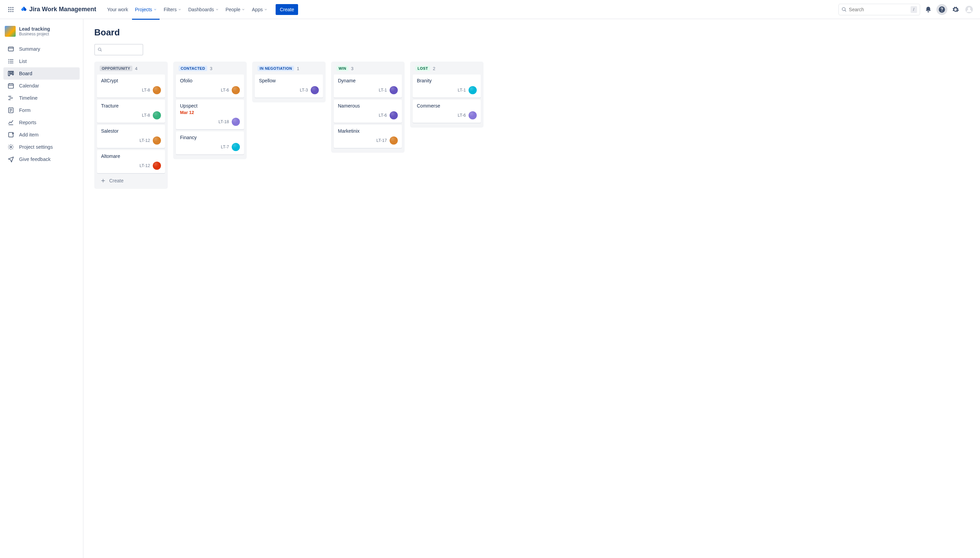 The image size is (980, 558). What do you see at coordinates (289, 82) in the screenshot?
I see `column-in-negotiation: IN NEGOTIATION1SpellowLT-3` at bounding box center [289, 82].